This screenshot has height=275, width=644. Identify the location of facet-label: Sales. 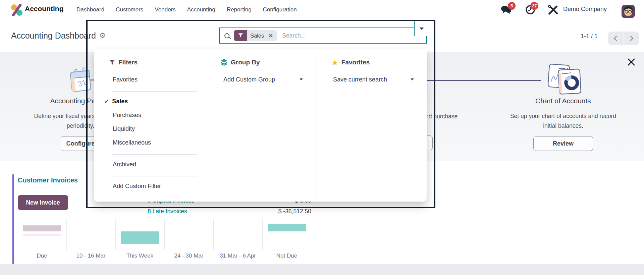
(257, 36).